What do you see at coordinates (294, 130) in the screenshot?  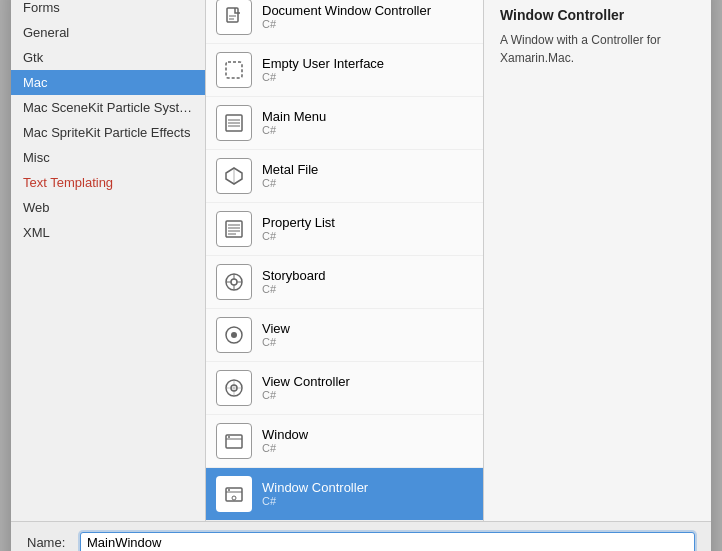 I see `file-sub-main-menu: C#` at bounding box center [294, 130].